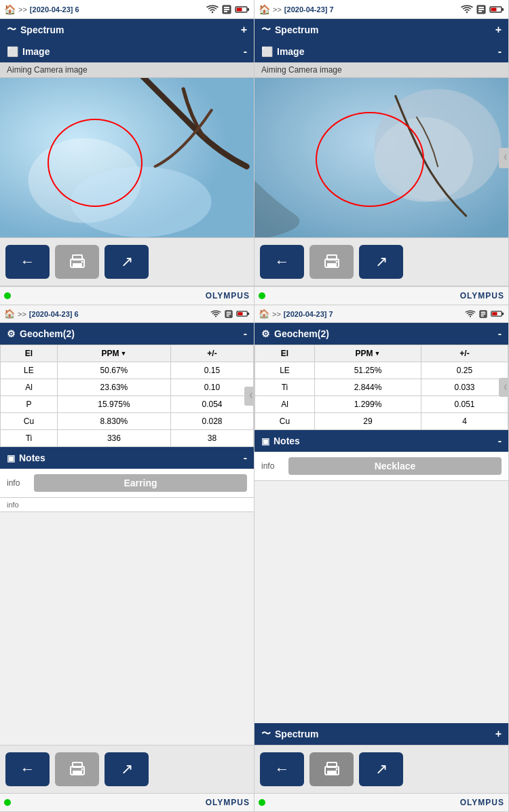  I want to click on left-geochem-cell-1-2: 0.10, so click(212, 388).